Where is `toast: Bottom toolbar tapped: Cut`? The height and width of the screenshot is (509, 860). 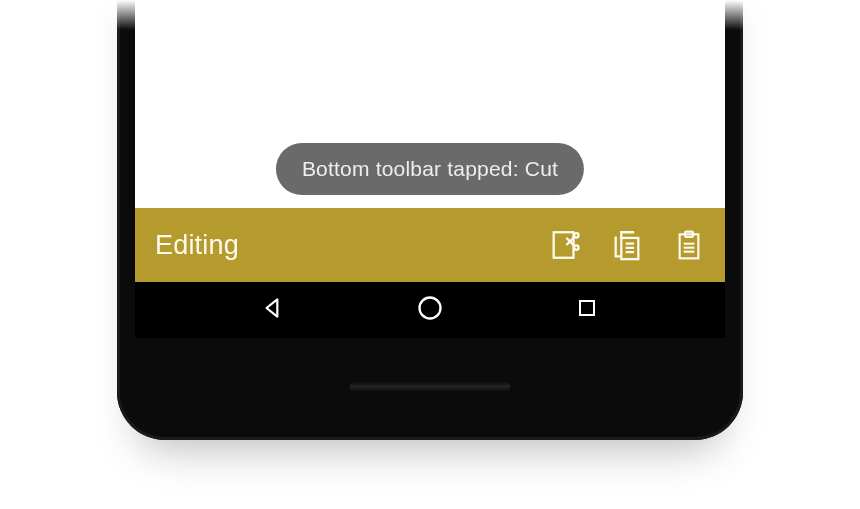
toast: Bottom toolbar tapped: Cut is located at coordinates (430, 169).